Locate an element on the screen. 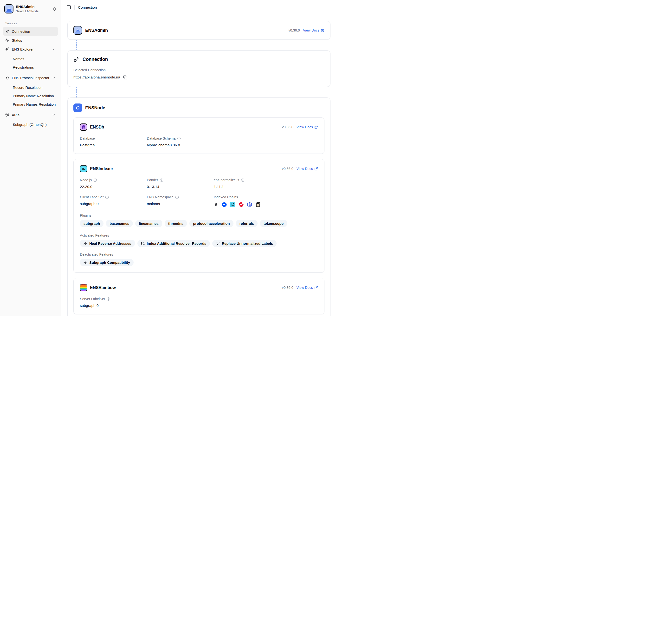 This screenshot has height=632, width=672. ensdb-card: ENSDb v0.36.0 View Docs Database is located at coordinates (199, 136).